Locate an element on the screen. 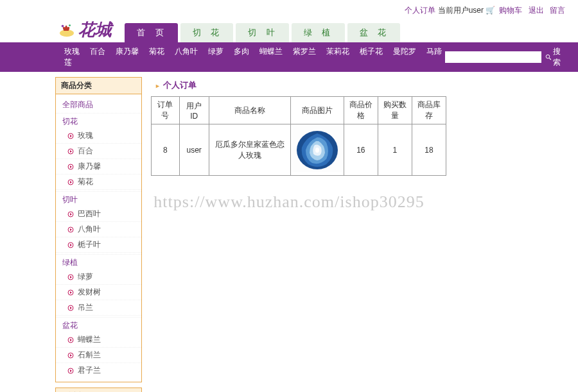  main-tabs: 首 页切 花切 叶绿 植盆 花 is located at coordinates (262, 33).